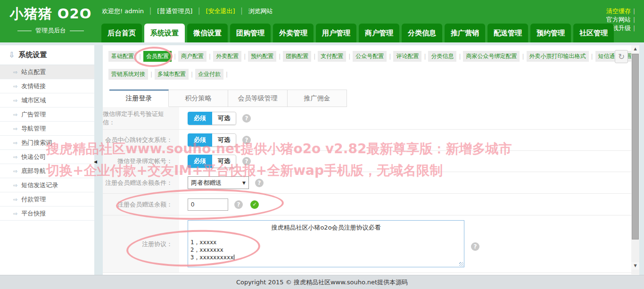  Describe the element at coordinates (327, 250) in the screenshot. I see `agreement-line: 2，xxxxxxx` at that location.